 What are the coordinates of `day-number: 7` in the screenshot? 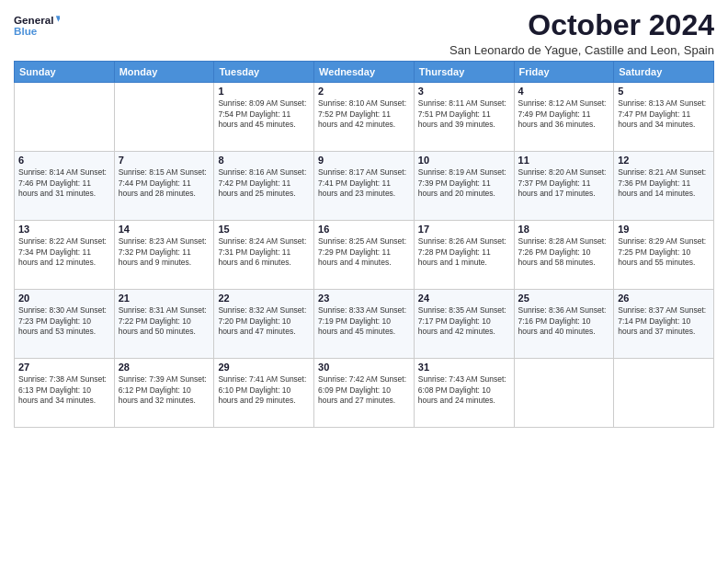 It's located at (165, 160).